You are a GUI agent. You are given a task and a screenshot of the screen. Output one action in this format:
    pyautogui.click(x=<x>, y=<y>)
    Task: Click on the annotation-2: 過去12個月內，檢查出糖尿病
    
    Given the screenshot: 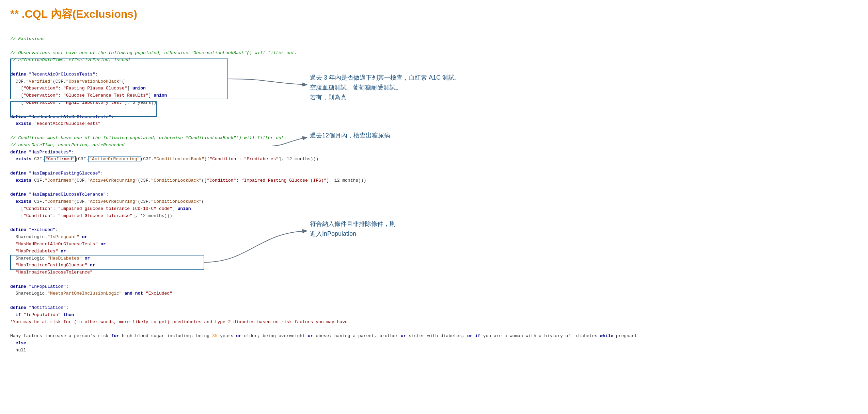 What is the action you would take?
    pyautogui.click(x=350, y=135)
    